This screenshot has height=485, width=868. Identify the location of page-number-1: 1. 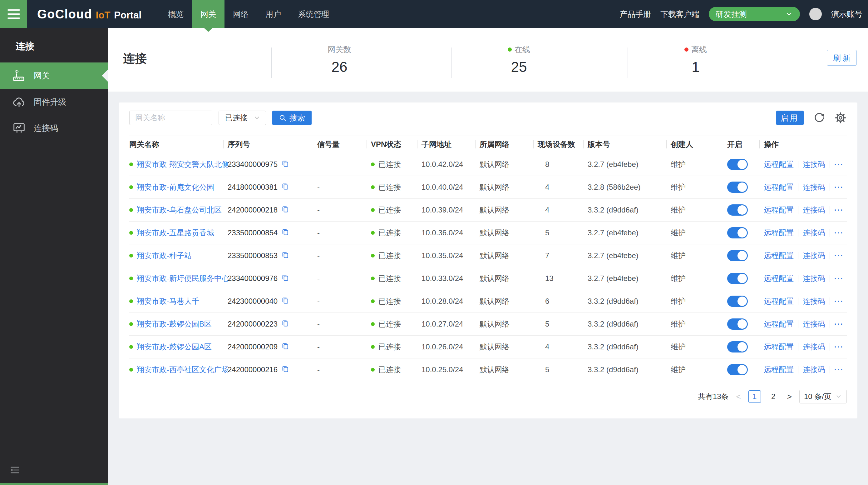
(755, 397).